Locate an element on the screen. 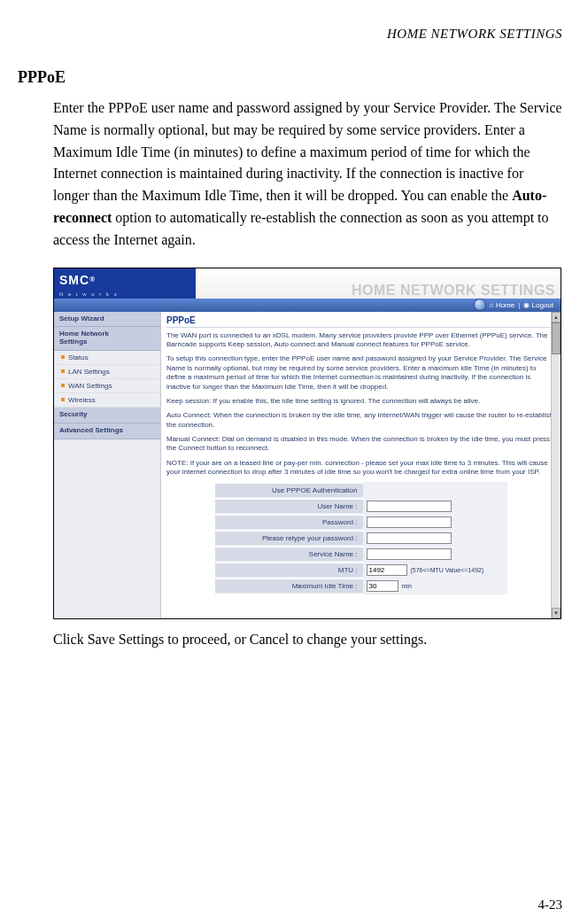 Image resolution: width=580 pixels, height=924 pixels. content-title: PPPoE is located at coordinates (361, 320).